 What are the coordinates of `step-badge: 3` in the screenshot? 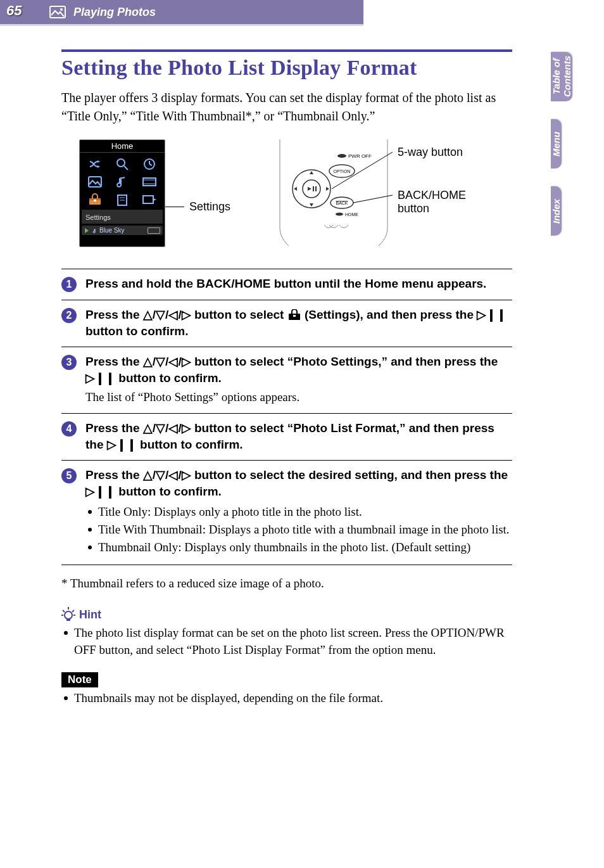 It's located at (69, 362).